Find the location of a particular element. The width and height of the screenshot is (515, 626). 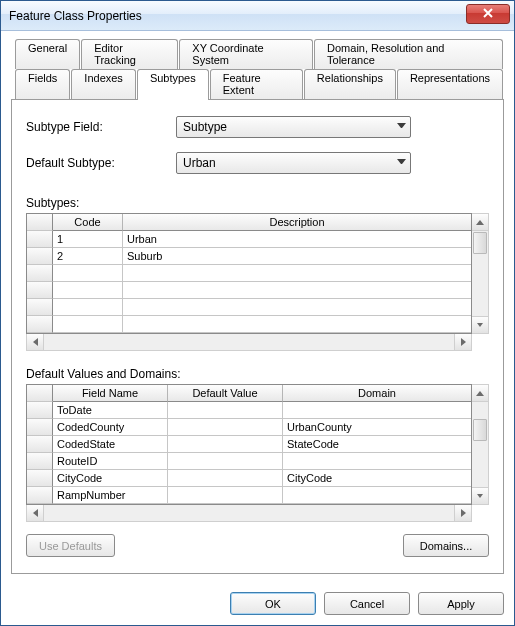

tab-general: General is located at coordinates (48, 54).